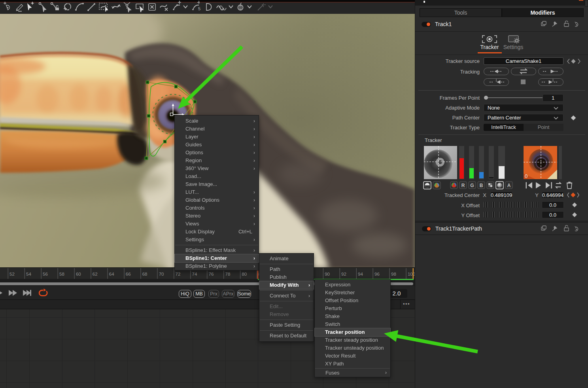  I want to click on svg-text: 58, so click(62, 274).